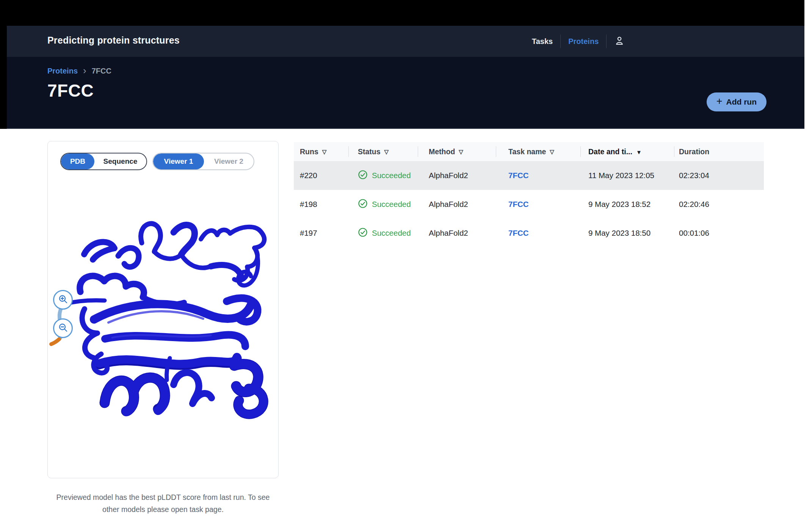  Describe the element at coordinates (321, 204) in the screenshot. I see `run-id: #198` at that location.